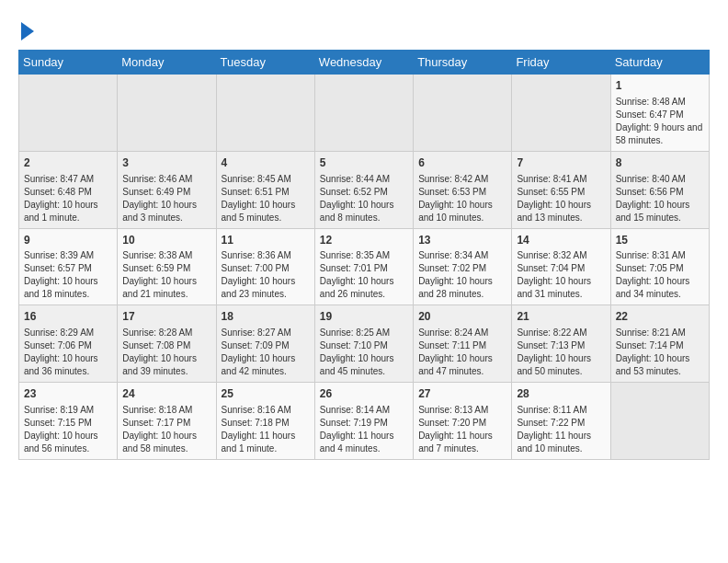 The height and width of the screenshot is (563, 728). I want to click on calendar-cell: 3Sunrise: 8:46 AM Sunset: 6:49 PM Daylig…, so click(167, 190).